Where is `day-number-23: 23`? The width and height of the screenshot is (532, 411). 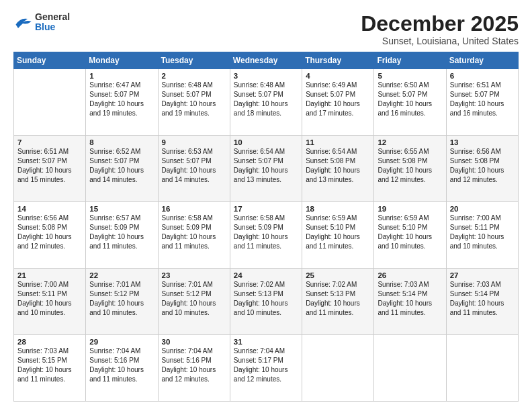 day-number-23: 23 is located at coordinates (194, 275).